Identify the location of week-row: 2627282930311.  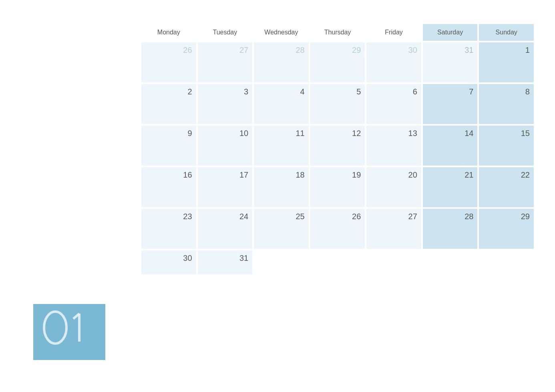
(338, 62).